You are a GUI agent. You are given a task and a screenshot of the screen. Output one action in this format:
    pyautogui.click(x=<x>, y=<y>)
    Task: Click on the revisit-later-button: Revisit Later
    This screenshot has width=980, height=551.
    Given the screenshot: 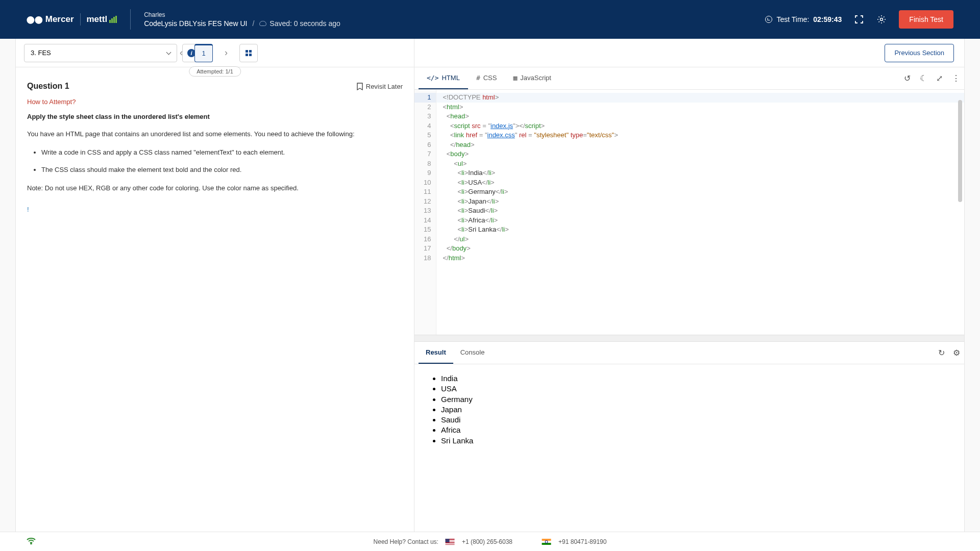 What is the action you would take?
    pyautogui.click(x=380, y=87)
    